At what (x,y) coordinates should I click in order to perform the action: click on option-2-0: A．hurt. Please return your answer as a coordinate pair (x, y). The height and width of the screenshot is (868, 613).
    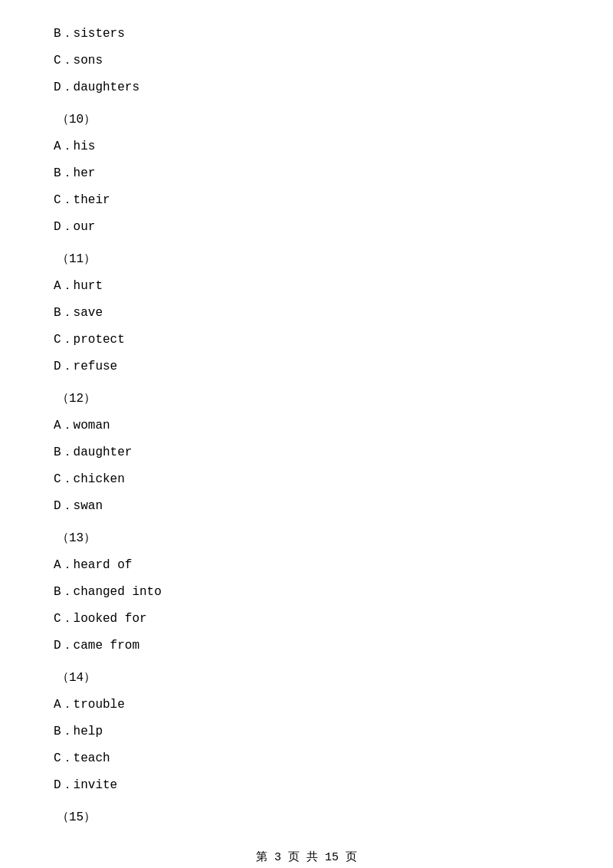
    Looking at the image, I should click on (306, 287).